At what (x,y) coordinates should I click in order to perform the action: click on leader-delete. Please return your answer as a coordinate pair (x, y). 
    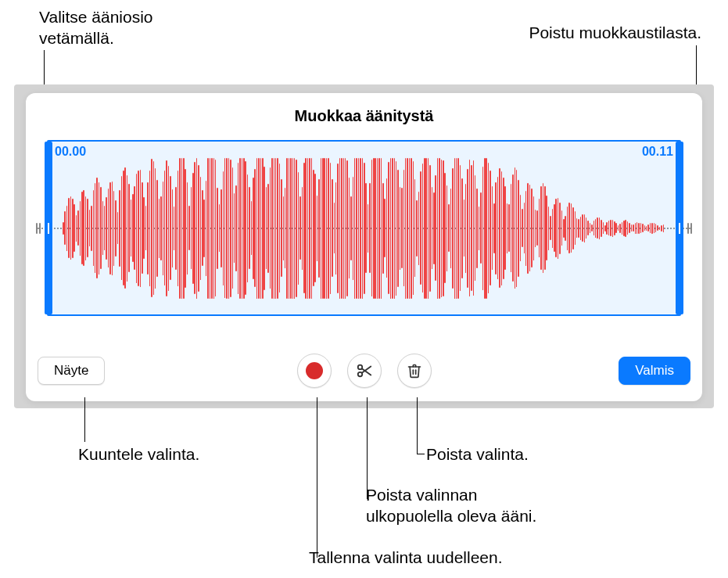
    Looking at the image, I should click on (418, 425).